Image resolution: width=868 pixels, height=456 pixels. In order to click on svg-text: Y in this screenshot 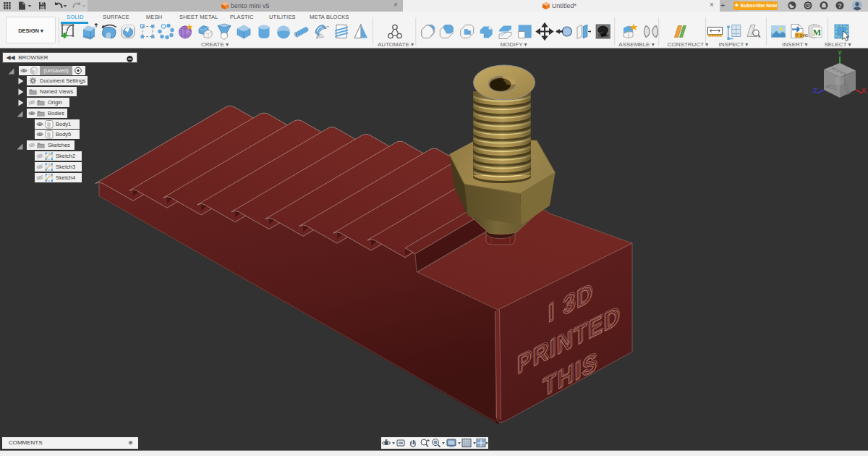, I will do `click(840, 53)`.